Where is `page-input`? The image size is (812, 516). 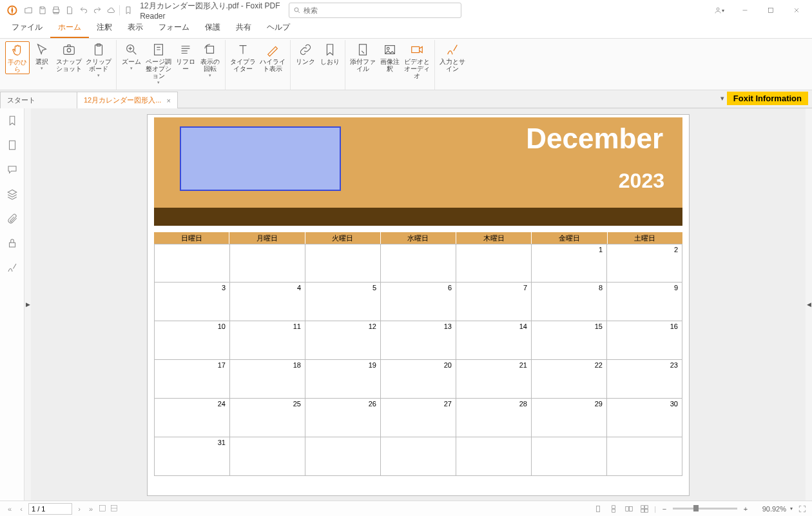
page-input is located at coordinates (50, 509).